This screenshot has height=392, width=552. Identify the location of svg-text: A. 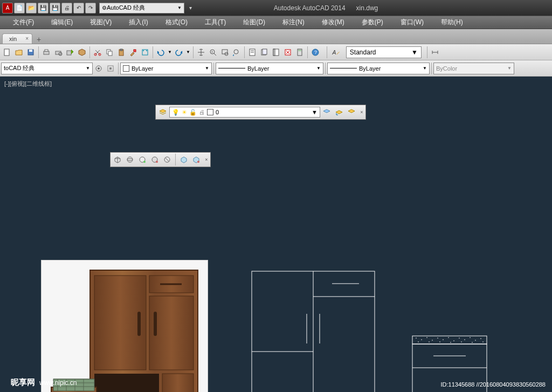
(334, 53).